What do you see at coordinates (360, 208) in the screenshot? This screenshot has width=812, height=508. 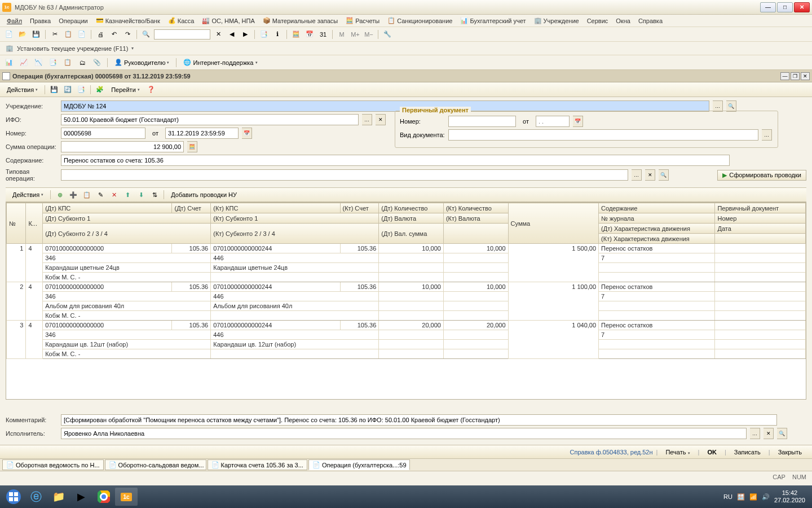 I see `col-kt-acc: (Кт) Счет` at bounding box center [360, 208].